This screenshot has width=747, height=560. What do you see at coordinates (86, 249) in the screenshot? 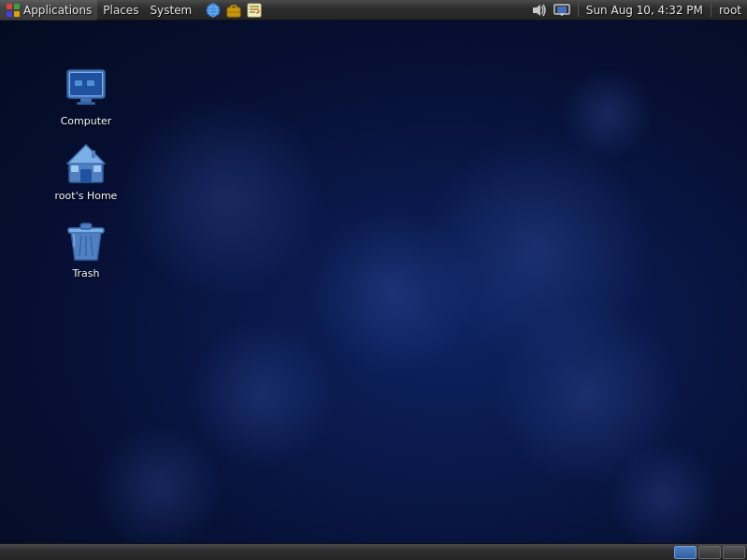
I see `trash-icon-desktop: Trash` at bounding box center [86, 249].